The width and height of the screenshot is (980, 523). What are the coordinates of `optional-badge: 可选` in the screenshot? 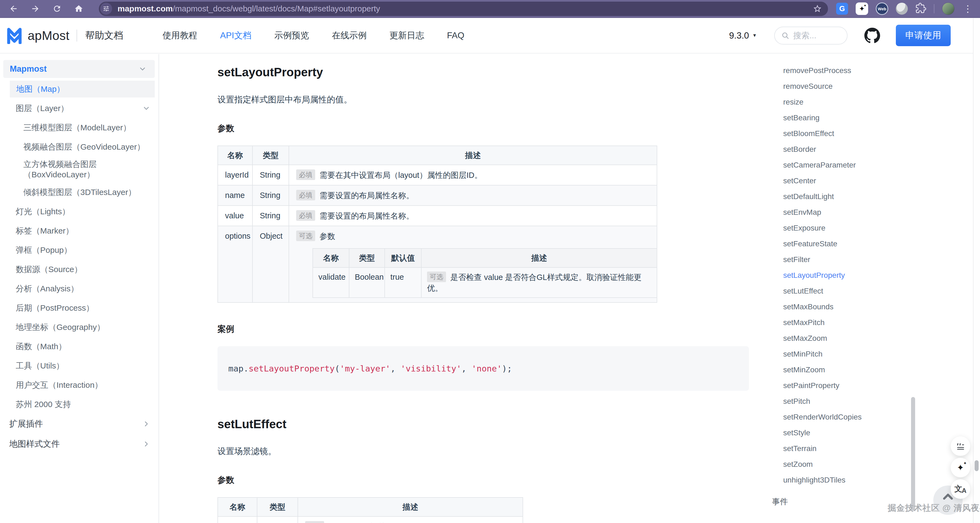 It's located at (436, 277).